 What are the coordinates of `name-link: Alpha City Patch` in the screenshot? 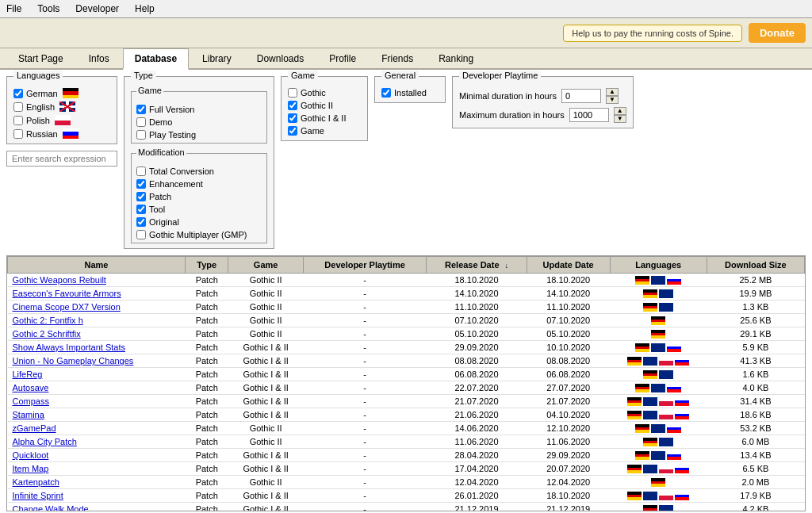 It's located at (44, 442).